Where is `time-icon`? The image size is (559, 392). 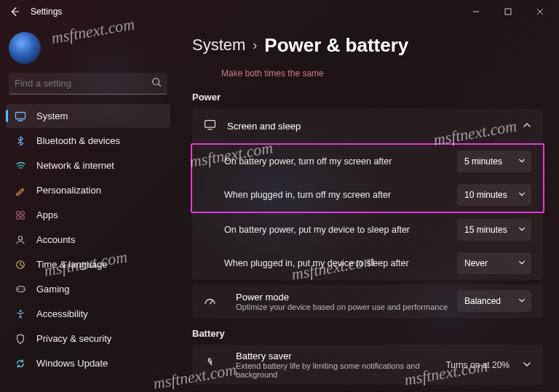 time-icon is located at coordinates (20, 265).